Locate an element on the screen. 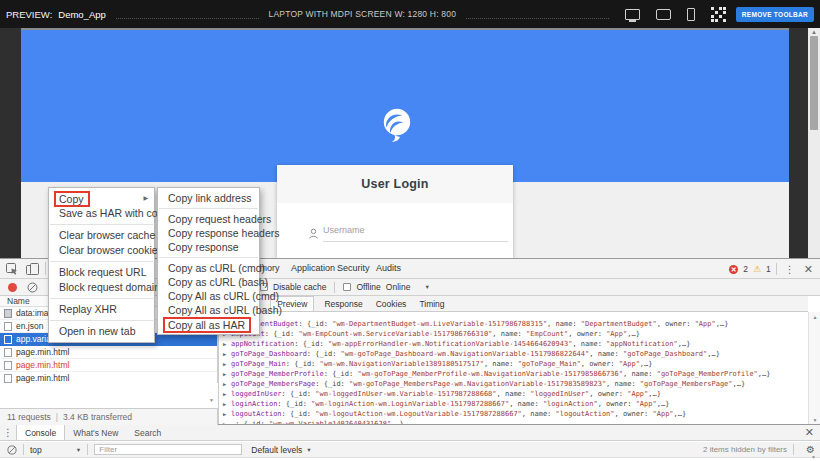 Image resolution: width=820 pixels, height=461 pixels. login-card-body: Username is located at coordinates (395, 230).